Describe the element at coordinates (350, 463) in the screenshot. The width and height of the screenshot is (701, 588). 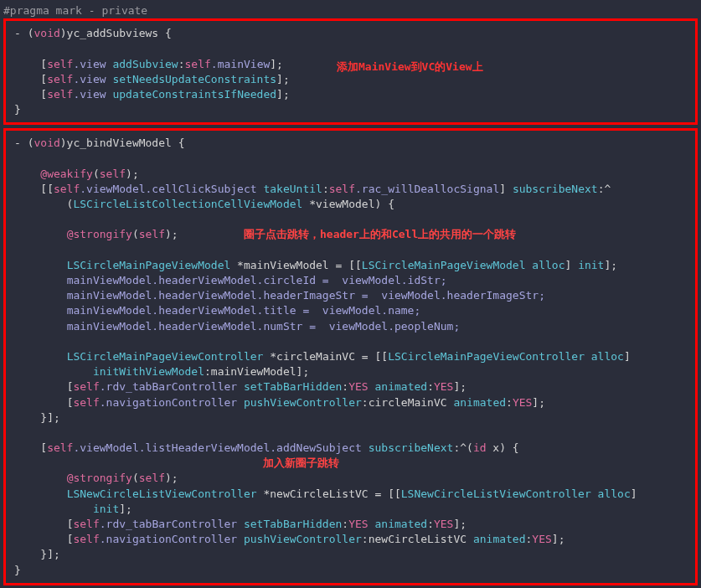
I see `annotation: 加入新圈子跳转` at that location.